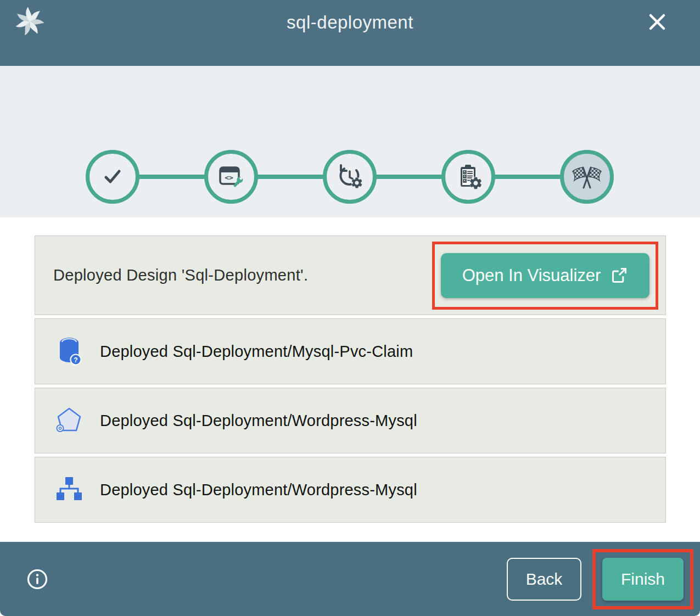 This screenshot has height=616, width=700. What do you see at coordinates (231, 142) in the screenshot?
I see `step-identify-environments: <> Identify Environments` at bounding box center [231, 142].